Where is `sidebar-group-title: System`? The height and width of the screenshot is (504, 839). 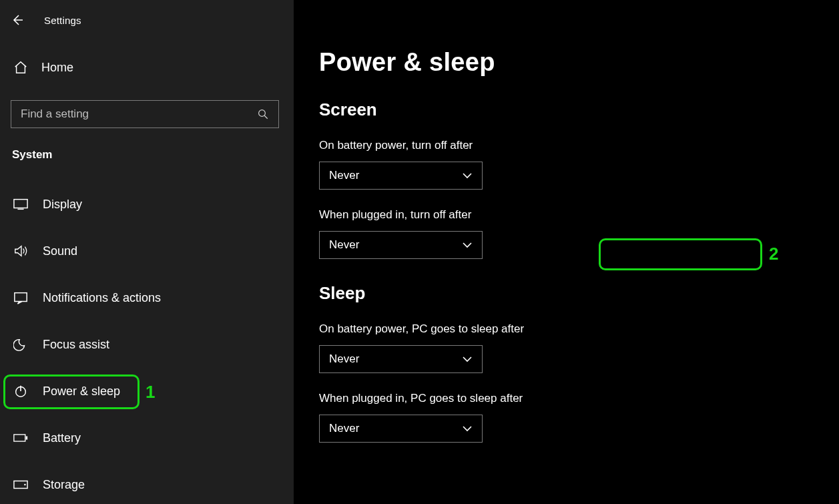 sidebar-group-title: System is located at coordinates (147, 155).